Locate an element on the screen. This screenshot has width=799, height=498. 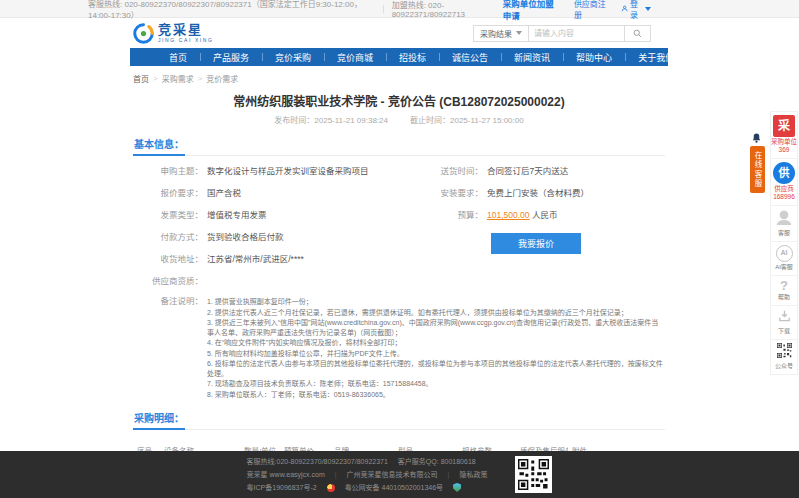
login-menu: 登录 is located at coordinates (636, 10).